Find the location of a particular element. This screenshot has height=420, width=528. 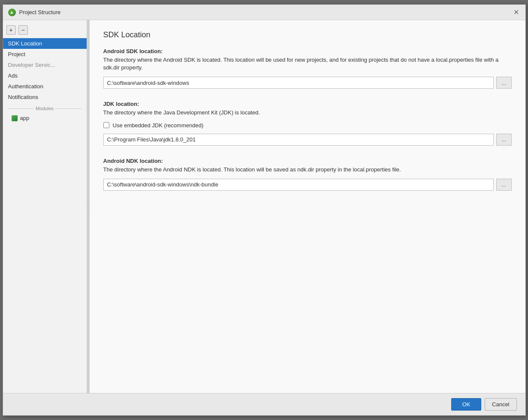

android-ndk-desc: The directory where the Android NDK is l… is located at coordinates (308, 170).